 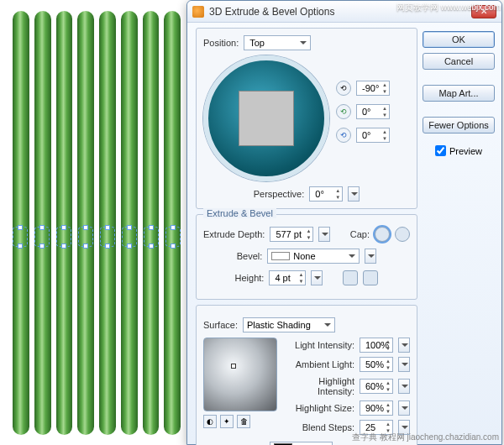 I want to click on bevel-extent-in-icon, so click(x=350, y=278).